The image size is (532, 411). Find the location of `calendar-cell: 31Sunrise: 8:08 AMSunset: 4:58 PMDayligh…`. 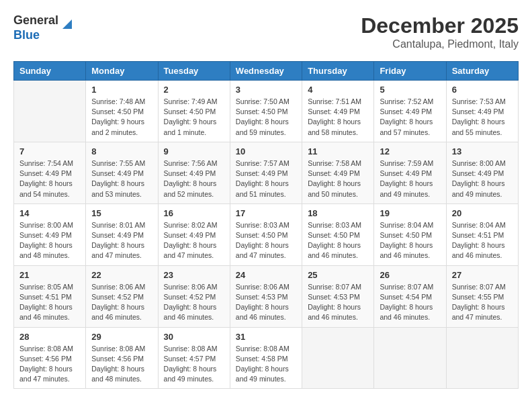

calendar-cell: 31Sunrise: 8:08 AMSunset: 4:58 PMDayligh… is located at coordinates (266, 358).